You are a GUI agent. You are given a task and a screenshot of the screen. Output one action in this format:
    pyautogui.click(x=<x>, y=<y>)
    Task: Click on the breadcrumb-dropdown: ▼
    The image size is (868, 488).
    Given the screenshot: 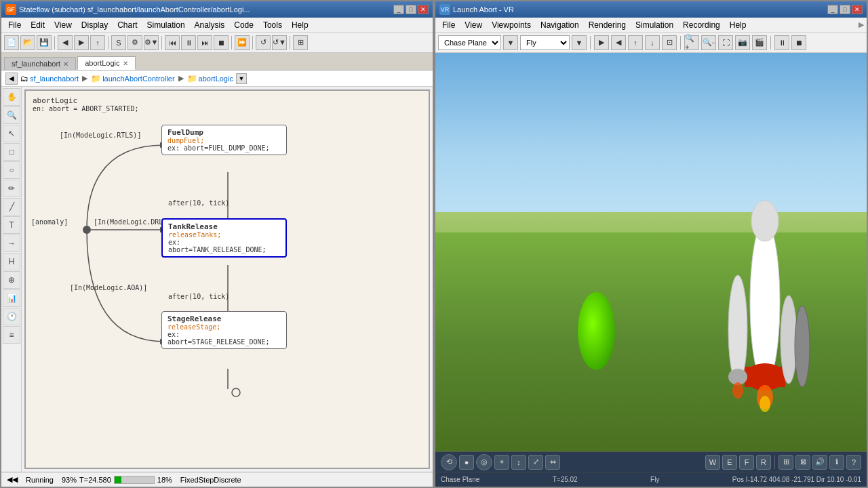 What is the action you would take?
    pyautogui.click(x=241, y=79)
    